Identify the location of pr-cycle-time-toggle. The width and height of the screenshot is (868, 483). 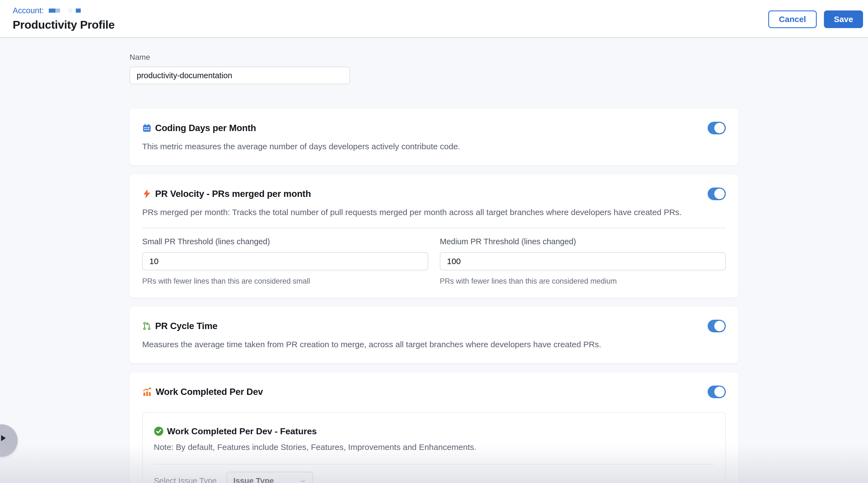
(717, 326).